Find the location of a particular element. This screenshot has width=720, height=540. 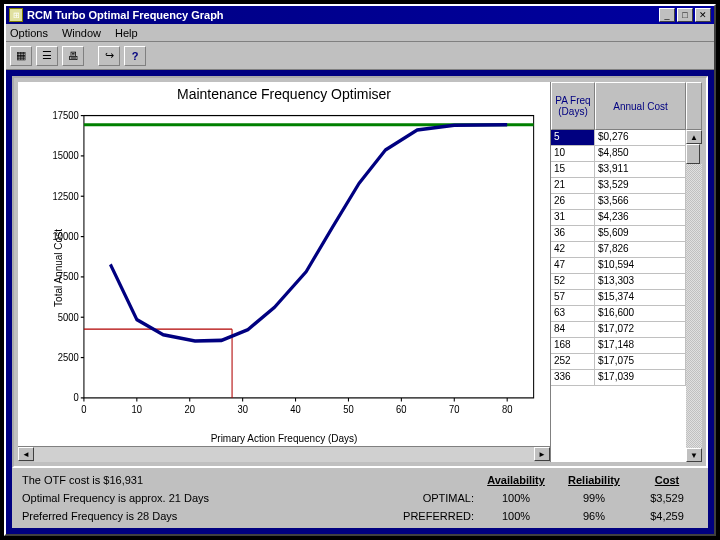

scroll-vtrack is located at coordinates (694, 306).